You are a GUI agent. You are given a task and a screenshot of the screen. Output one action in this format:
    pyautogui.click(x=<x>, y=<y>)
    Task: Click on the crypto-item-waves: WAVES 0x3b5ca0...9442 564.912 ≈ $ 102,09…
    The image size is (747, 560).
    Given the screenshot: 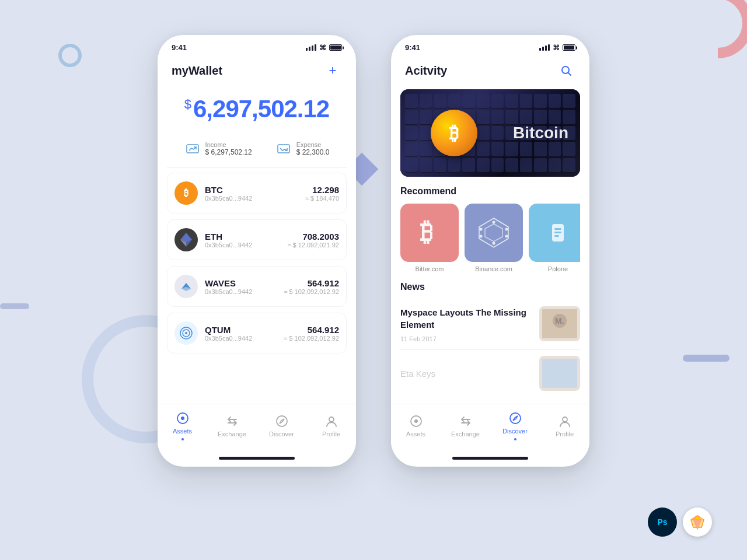 What is the action you would take?
    pyautogui.click(x=257, y=286)
    